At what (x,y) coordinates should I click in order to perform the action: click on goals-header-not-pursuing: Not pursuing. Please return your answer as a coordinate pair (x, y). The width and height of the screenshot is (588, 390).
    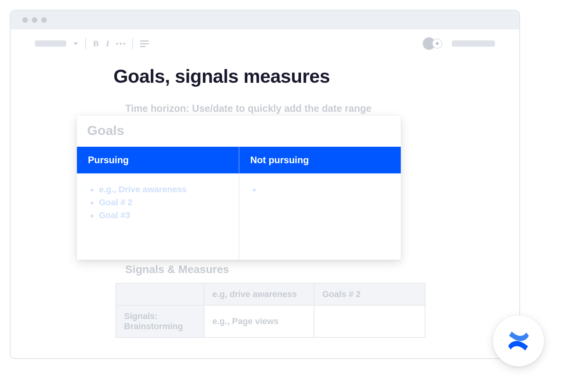
    Looking at the image, I should click on (320, 160).